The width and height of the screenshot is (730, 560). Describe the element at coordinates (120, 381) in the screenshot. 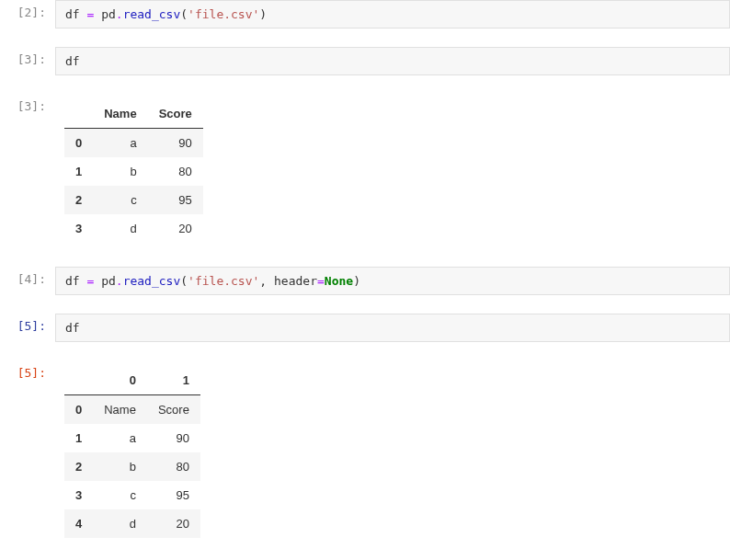

I see `table-header: 0` at that location.